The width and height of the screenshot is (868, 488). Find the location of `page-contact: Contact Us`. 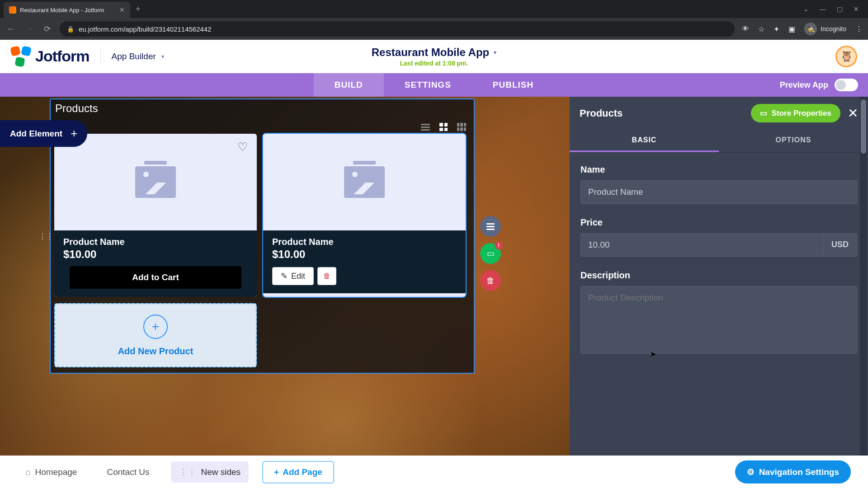

page-contact: Contact Us is located at coordinates (128, 472).